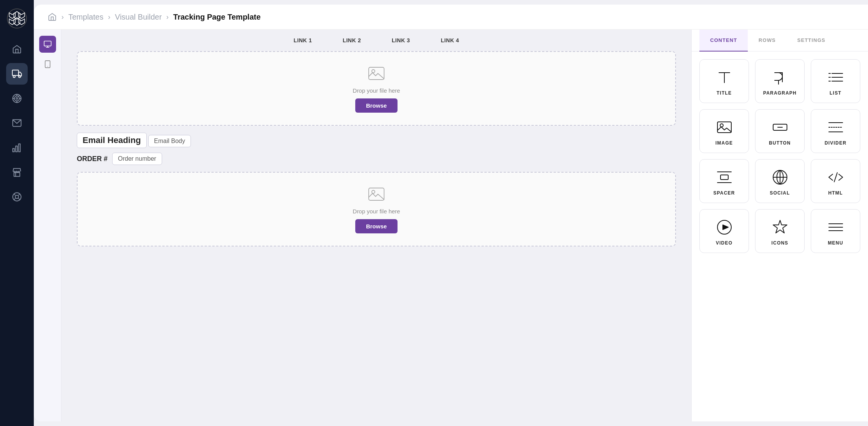 This screenshot has width=868, height=426. What do you see at coordinates (835, 243) in the screenshot?
I see `menu-label: MENU` at bounding box center [835, 243].